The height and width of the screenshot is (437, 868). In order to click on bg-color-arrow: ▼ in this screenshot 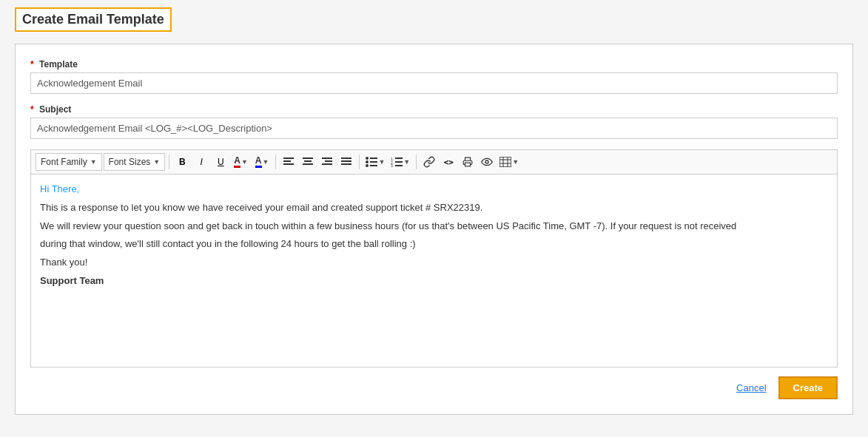, I will do `click(266, 162)`.